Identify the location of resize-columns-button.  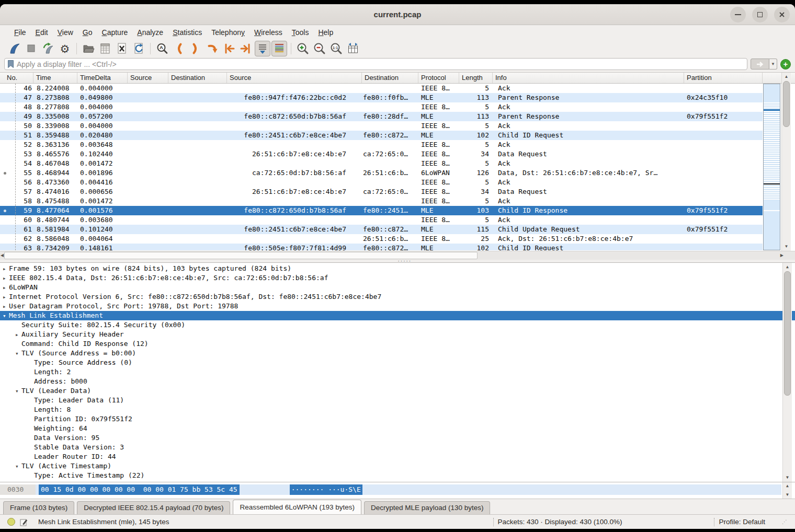
(353, 49).